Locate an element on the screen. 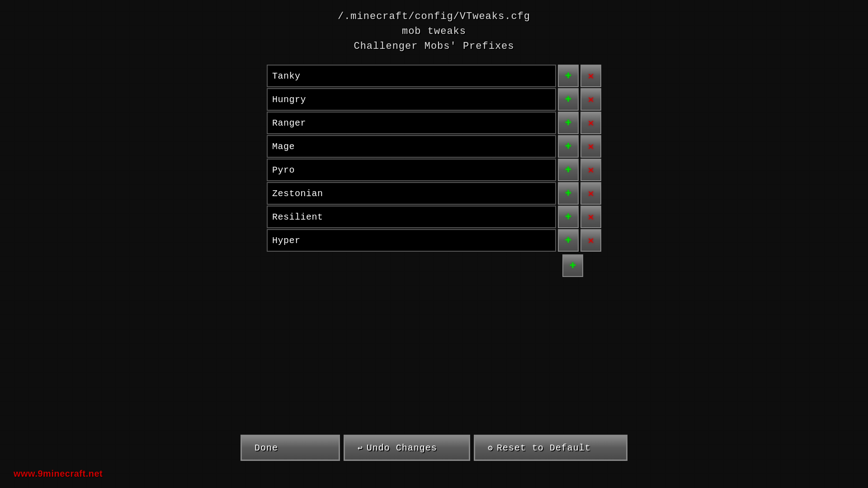 This screenshot has height=488, width=868. add-only-row: + is located at coordinates (434, 266).